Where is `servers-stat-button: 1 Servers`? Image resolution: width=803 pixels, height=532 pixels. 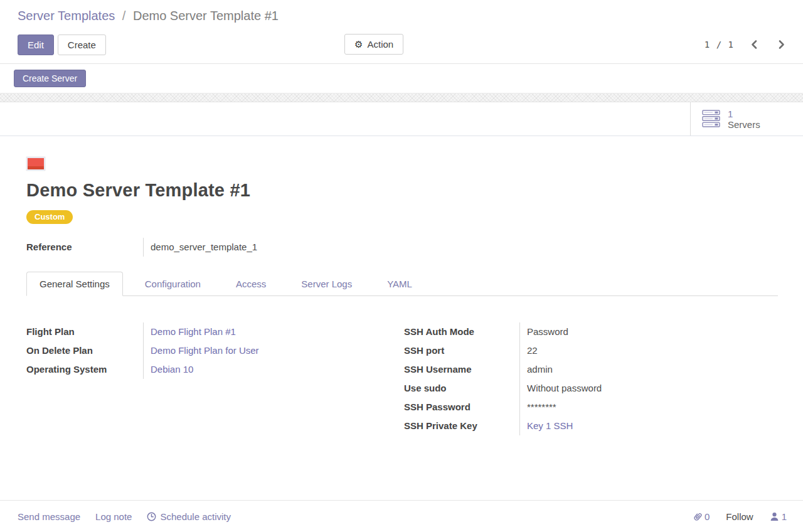
servers-stat-button: 1 Servers is located at coordinates (747, 119).